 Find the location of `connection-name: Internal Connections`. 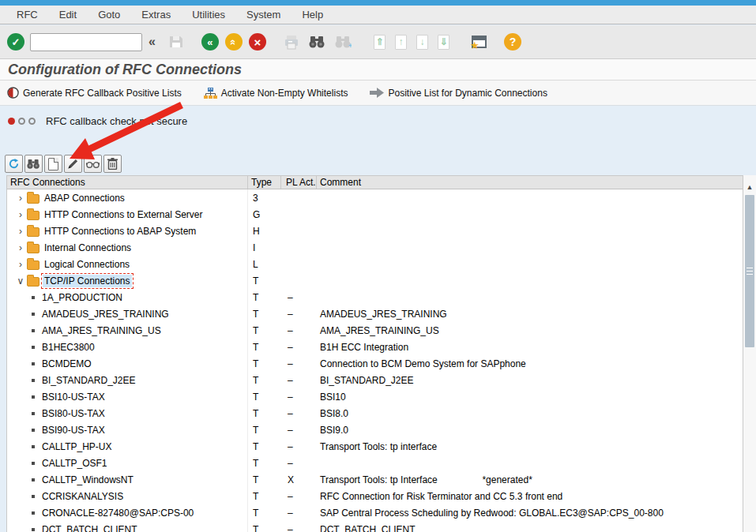

connection-name: Internal Connections is located at coordinates (88, 248).